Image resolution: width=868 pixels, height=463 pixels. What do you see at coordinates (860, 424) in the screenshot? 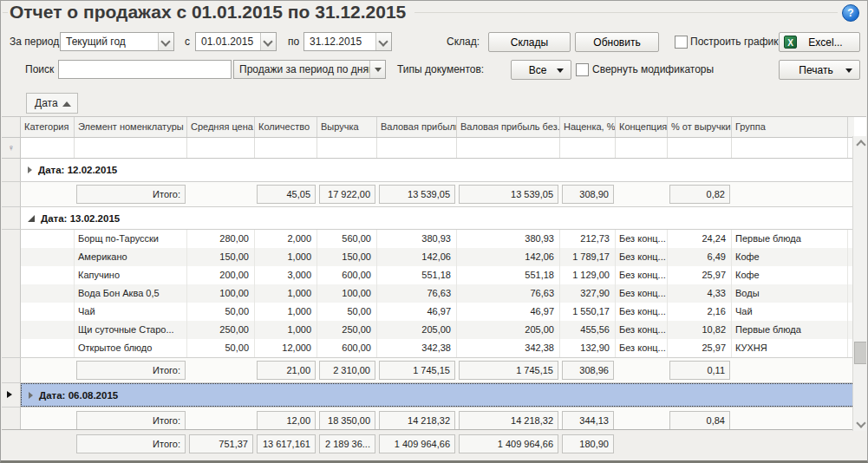
I see `scroll-down-button` at bounding box center [860, 424].